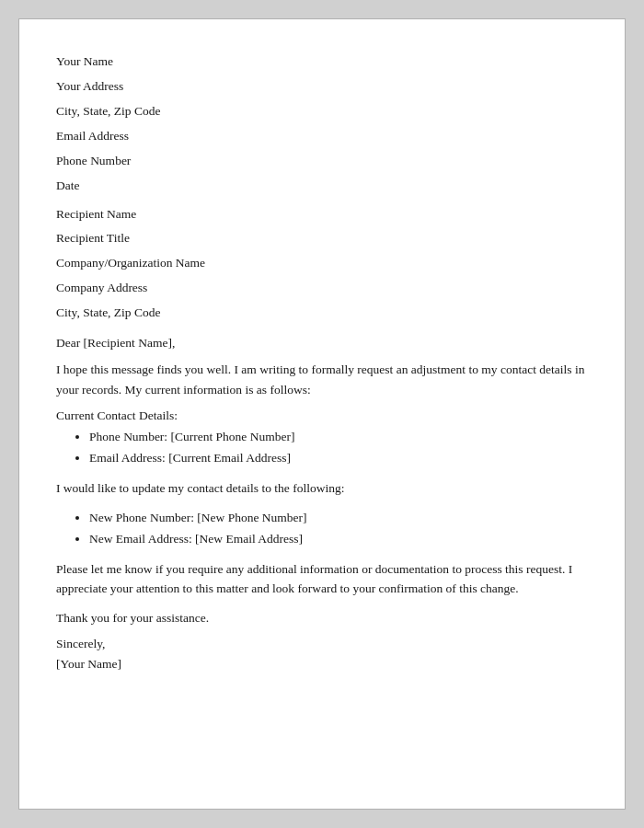  I want to click on sender-email: Email Address, so click(322, 136).